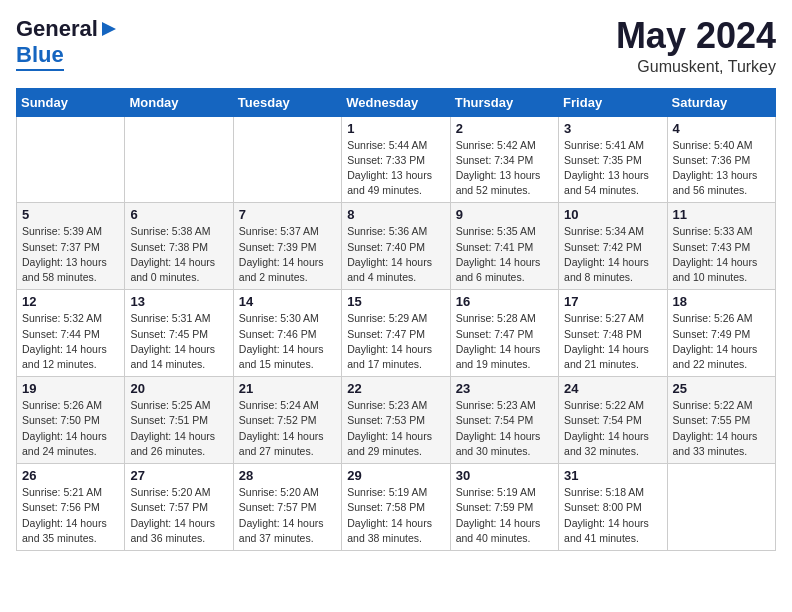 This screenshot has width=792, height=612. I want to click on logo-blue-text: Blue, so click(40, 56).